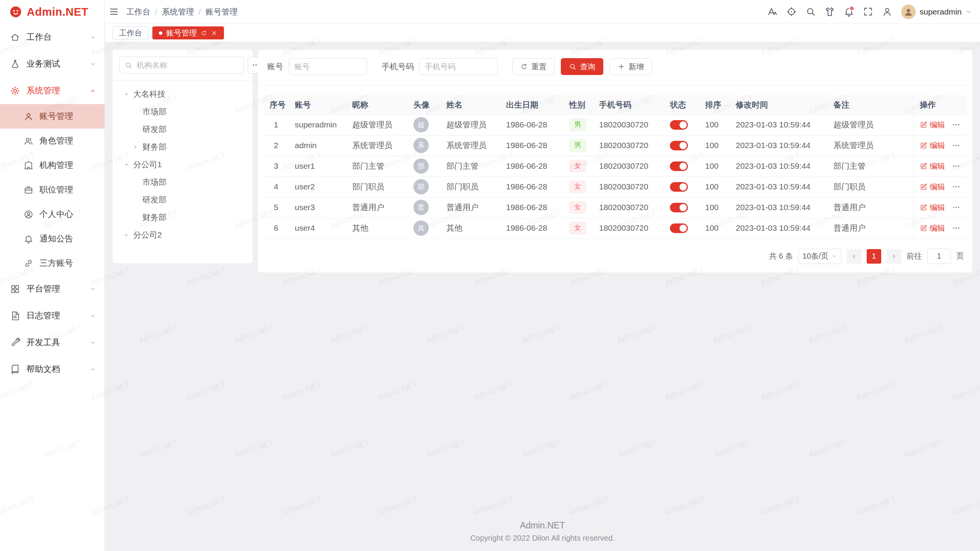 The image size is (980, 551). Describe the element at coordinates (183, 235) in the screenshot. I see `tree-node: 分公司2` at that location.